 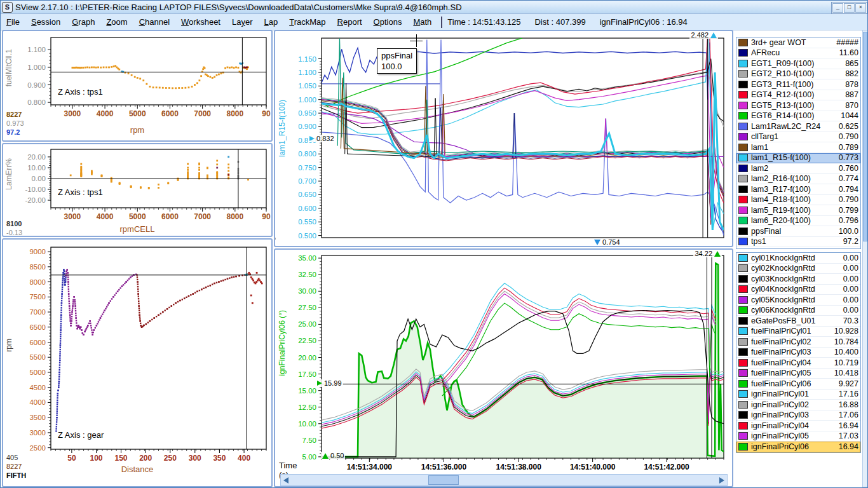 What do you see at coordinates (704, 35) in the screenshot?
I see `max-value-marker: 2.482` at bounding box center [704, 35].